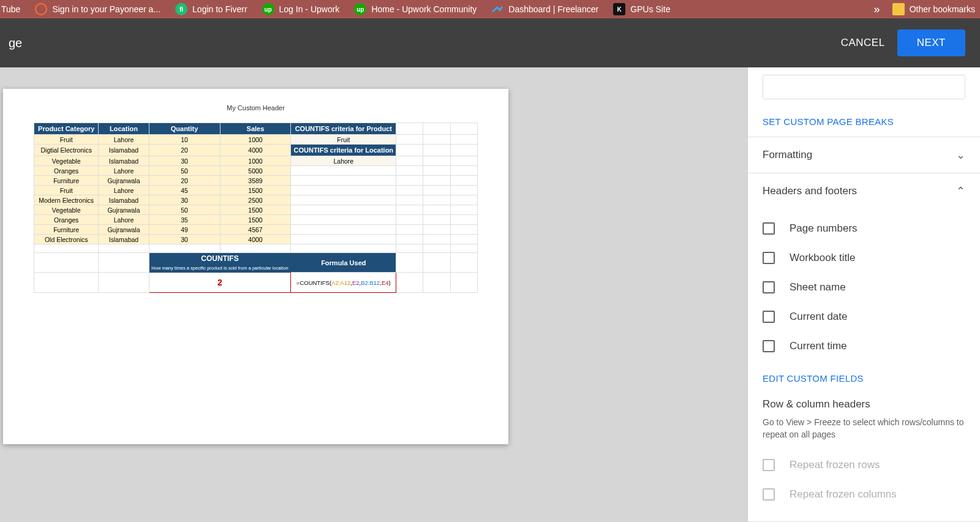  What do you see at coordinates (301, 9) in the screenshot?
I see `bookmark-upwork-login: up Log In - Upwork` at bounding box center [301, 9].